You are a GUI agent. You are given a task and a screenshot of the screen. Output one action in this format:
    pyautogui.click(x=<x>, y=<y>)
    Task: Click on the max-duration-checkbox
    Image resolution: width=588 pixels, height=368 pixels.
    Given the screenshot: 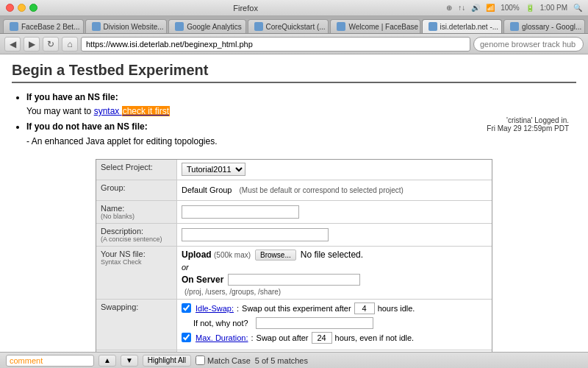 What is the action you would take?
    pyautogui.click(x=187, y=337)
    